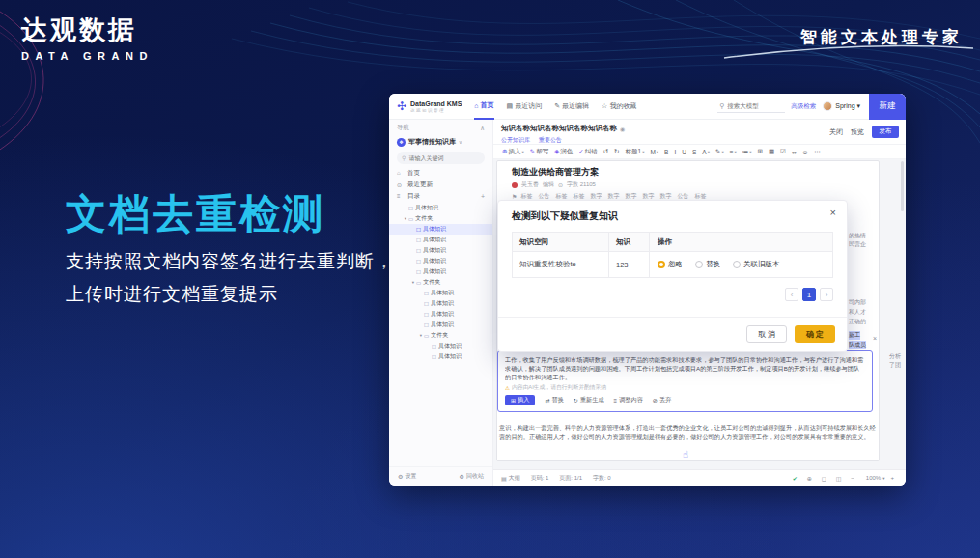 The height and width of the screenshot is (558, 980). Describe the element at coordinates (771, 152) in the screenshot. I see `image-icon: ▦` at that location.